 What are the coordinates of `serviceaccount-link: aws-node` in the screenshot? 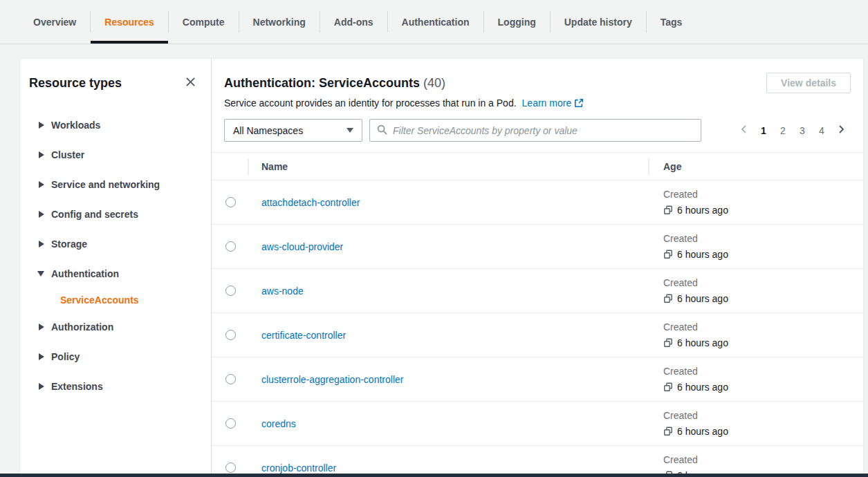 It's located at (282, 291).